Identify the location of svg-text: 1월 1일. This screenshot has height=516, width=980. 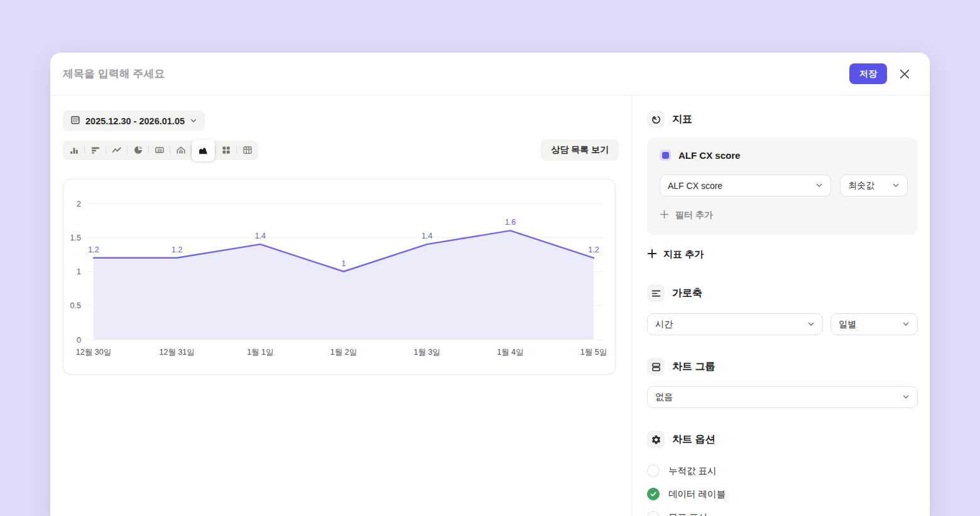
(260, 352).